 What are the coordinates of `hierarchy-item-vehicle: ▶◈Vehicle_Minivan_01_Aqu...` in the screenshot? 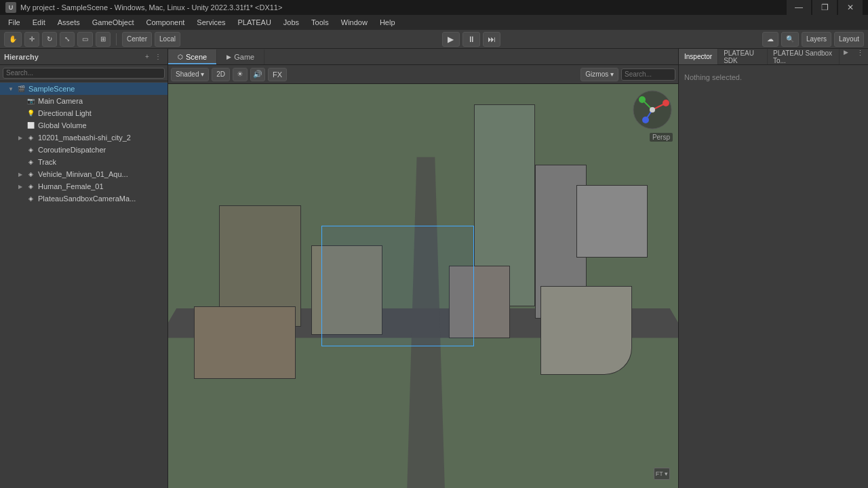 It's located at (84, 174).